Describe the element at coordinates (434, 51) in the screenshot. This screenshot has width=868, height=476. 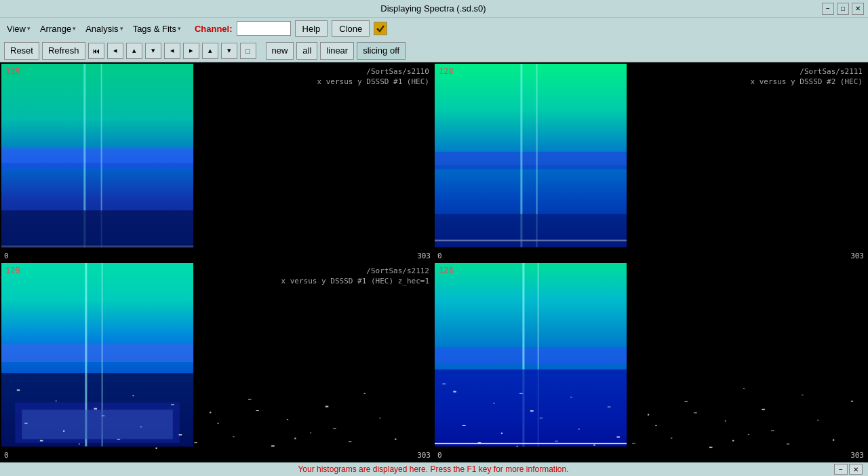
I see `toolbar: Reset Refresh ⏮ ◂ ▴ ▾ ◂ ▸ ▴ ▾ □ new all …` at that location.